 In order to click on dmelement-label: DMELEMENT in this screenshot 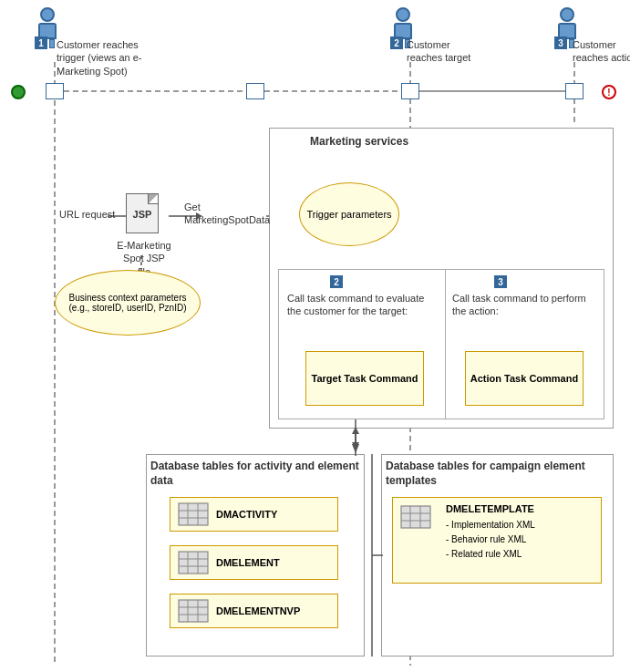, I will do `click(248, 563)`.